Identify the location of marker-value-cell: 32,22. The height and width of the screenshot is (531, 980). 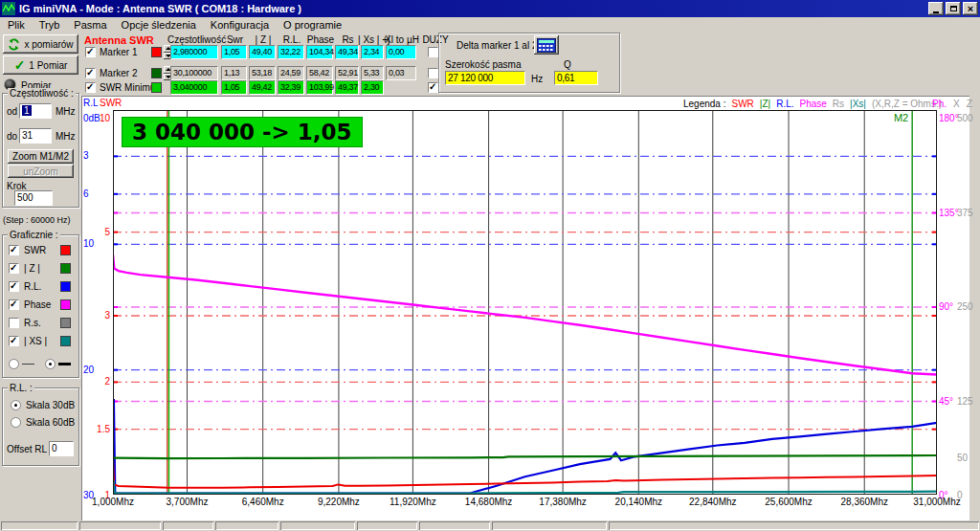
(291, 52).